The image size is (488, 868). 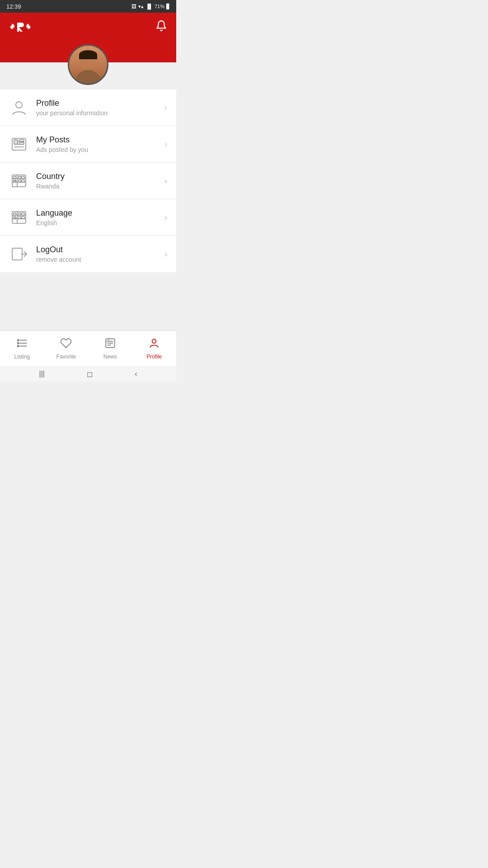 What do you see at coordinates (110, 349) in the screenshot?
I see `nav-news: News` at bounding box center [110, 349].